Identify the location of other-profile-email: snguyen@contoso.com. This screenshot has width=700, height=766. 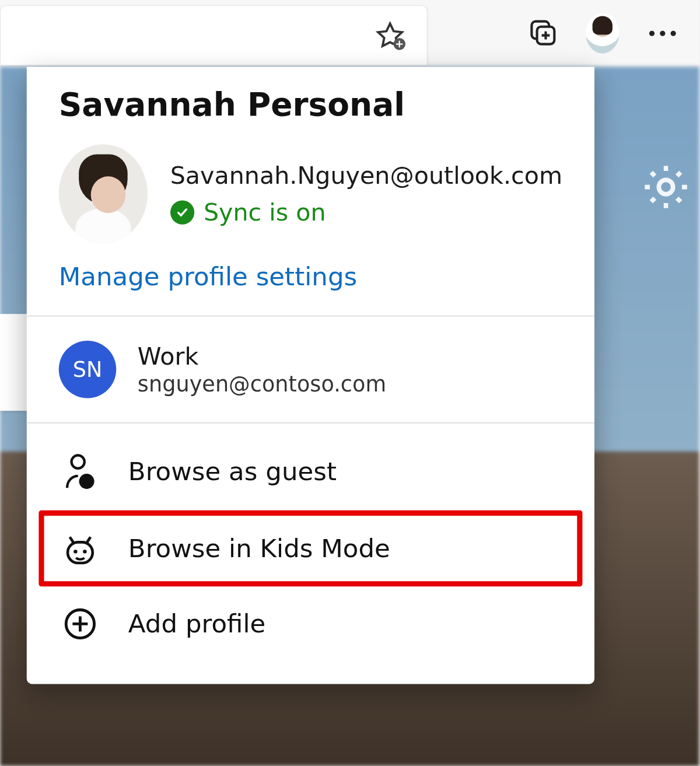
(262, 384).